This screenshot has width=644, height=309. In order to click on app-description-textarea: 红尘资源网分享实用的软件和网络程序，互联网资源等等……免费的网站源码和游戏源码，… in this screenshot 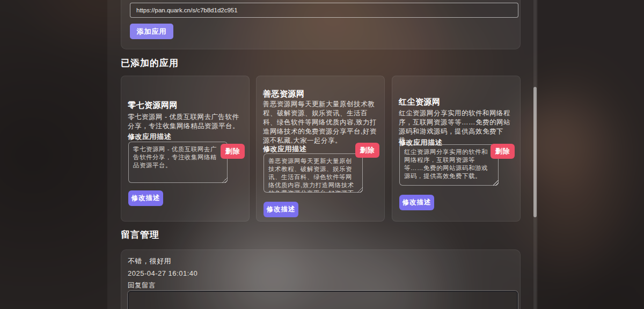, I will do `click(449, 165)`.